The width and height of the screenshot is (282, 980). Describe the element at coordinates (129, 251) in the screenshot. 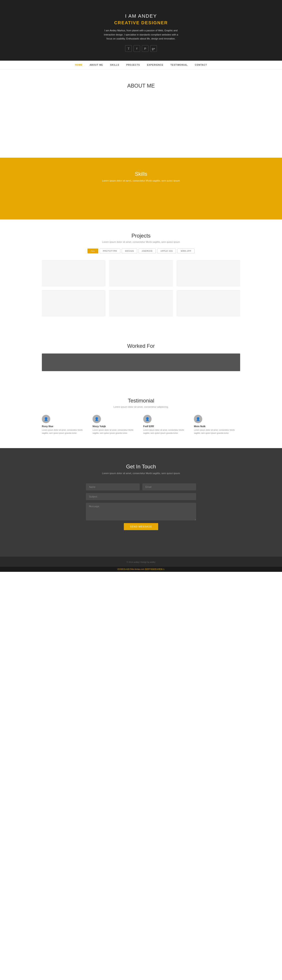

I see `filter-design: DESIGN` at that location.